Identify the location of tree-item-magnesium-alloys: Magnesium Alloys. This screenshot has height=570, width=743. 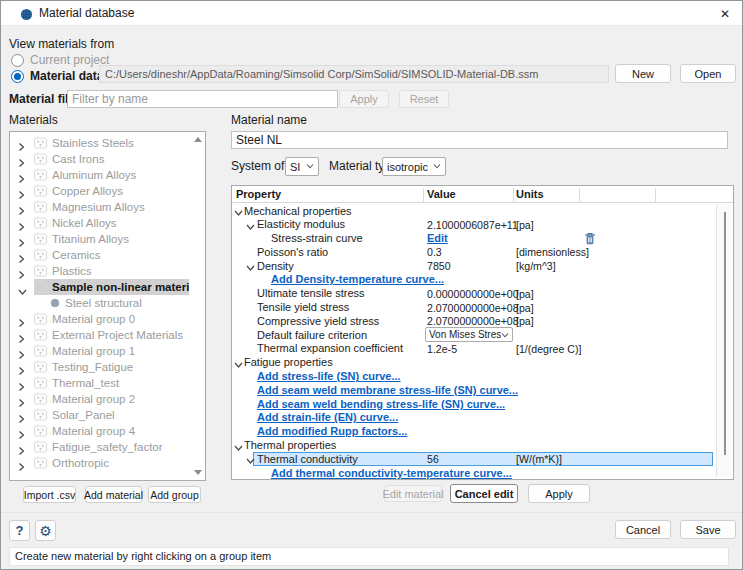
(108, 207).